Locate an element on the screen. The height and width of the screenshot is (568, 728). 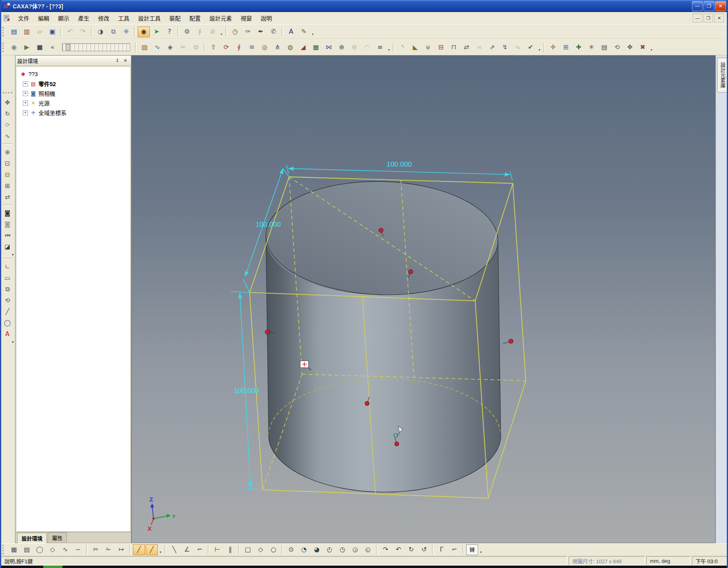
sketch-line-icon: ╱ is located at coordinates (8, 312).